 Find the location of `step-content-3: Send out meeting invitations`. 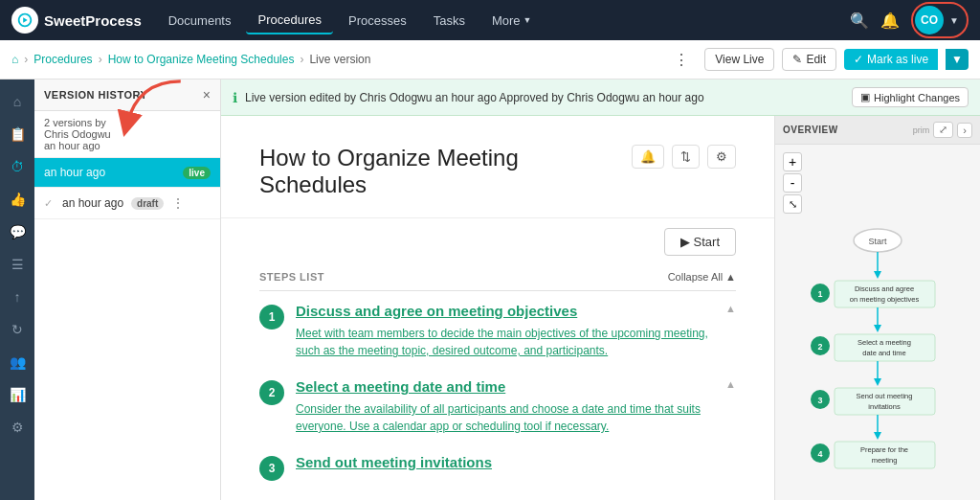

step-content-3: Send out meeting invitations is located at coordinates (516, 466).